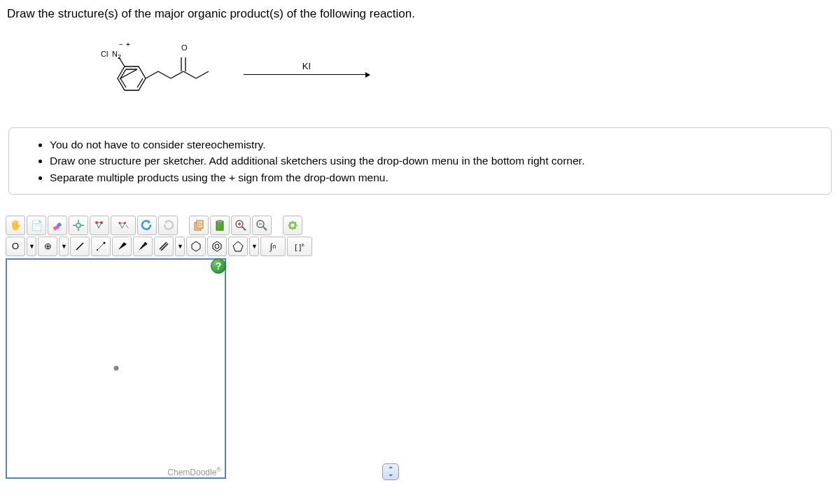  What do you see at coordinates (238, 246) in the screenshot?
I see `cyclopentane-tool` at bounding box center [238, 246].